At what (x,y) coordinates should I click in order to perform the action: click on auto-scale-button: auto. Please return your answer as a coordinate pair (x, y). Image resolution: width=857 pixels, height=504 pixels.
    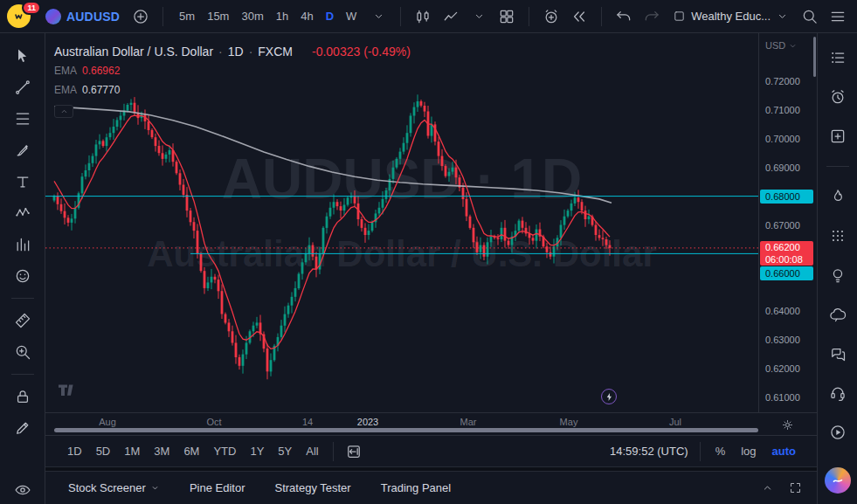
    Looking at the image, I should click on (784, 451).